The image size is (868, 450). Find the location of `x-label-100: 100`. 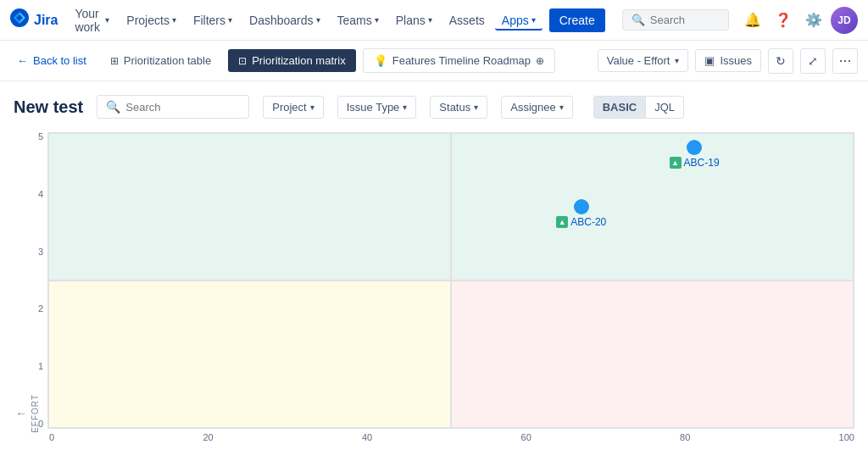

x-label-100: 100 is located at coordinates (847, 437).